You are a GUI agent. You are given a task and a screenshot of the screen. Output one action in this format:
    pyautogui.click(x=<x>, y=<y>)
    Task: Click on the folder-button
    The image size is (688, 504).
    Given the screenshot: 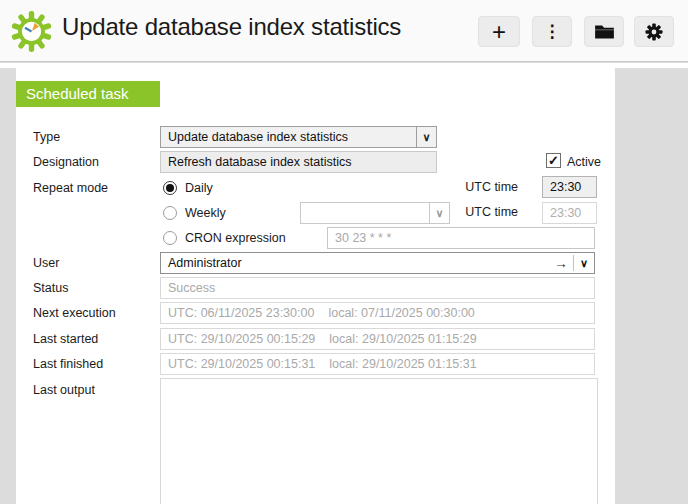 What is the action you would take?
    pyautogui.click(x=604, y=32)
    